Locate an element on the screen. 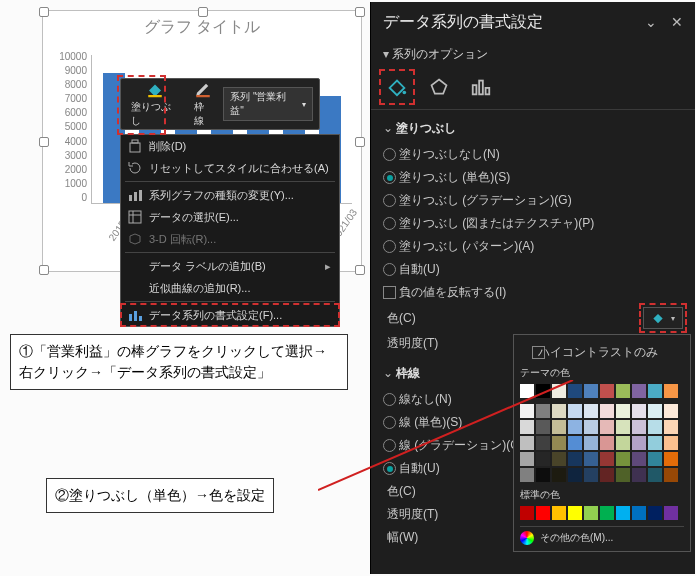 The height and width of the screenshot is (576, 696). tab-series-options is located at coordinates (481, 87).